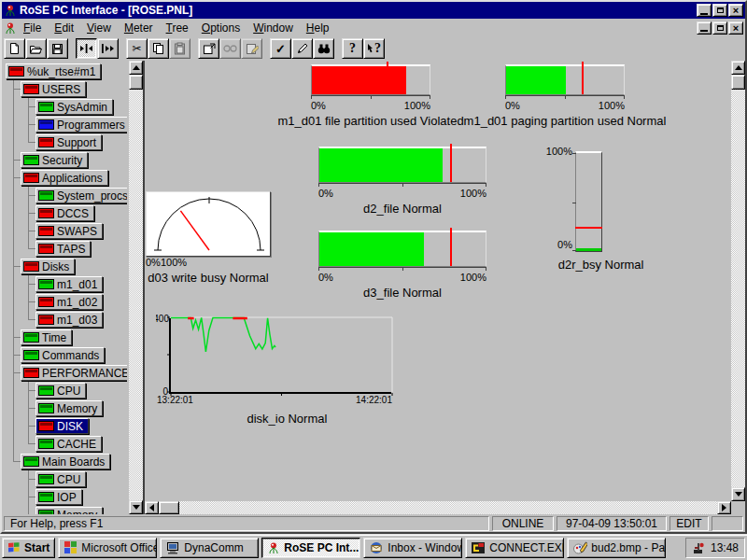 This screenshot has height=560, width=747. Describe the element at coordinates (69, 284) in the screenshot. I see `tree-item-m1-d01: m1_d01` at that location.